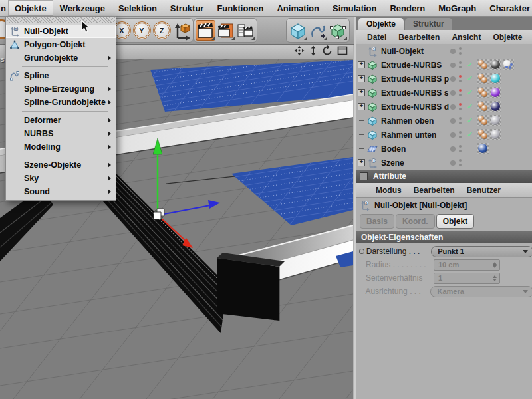  I want to click on panel-window-icon, so click(364, 176).